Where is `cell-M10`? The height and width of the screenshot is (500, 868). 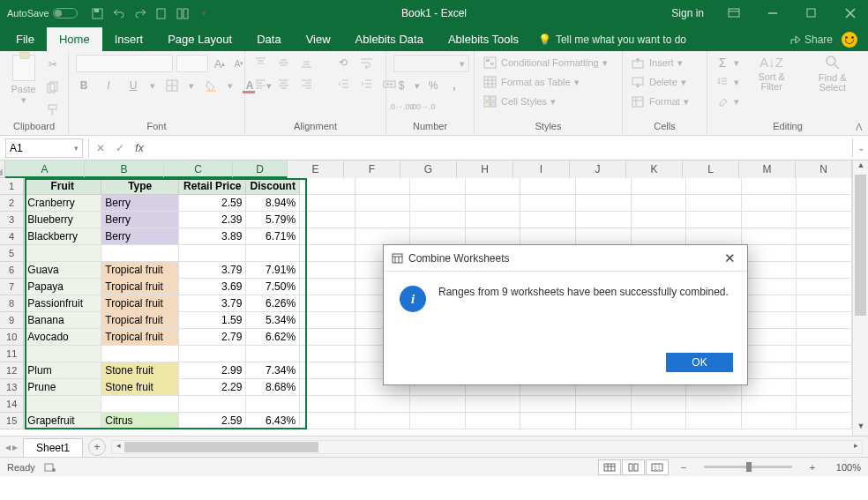
cell-M10 is located at coordinates (769, 337).